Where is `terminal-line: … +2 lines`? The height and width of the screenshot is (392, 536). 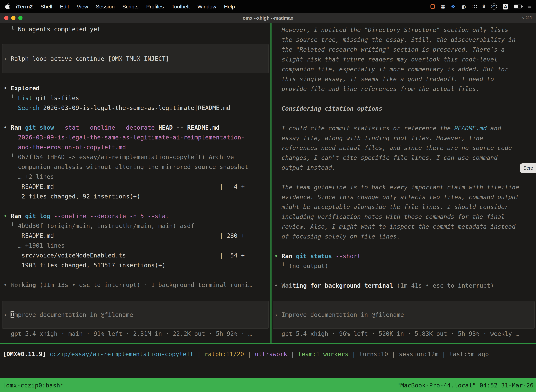 terminal-line: … +2 lines is located at coordinates (137, 177).